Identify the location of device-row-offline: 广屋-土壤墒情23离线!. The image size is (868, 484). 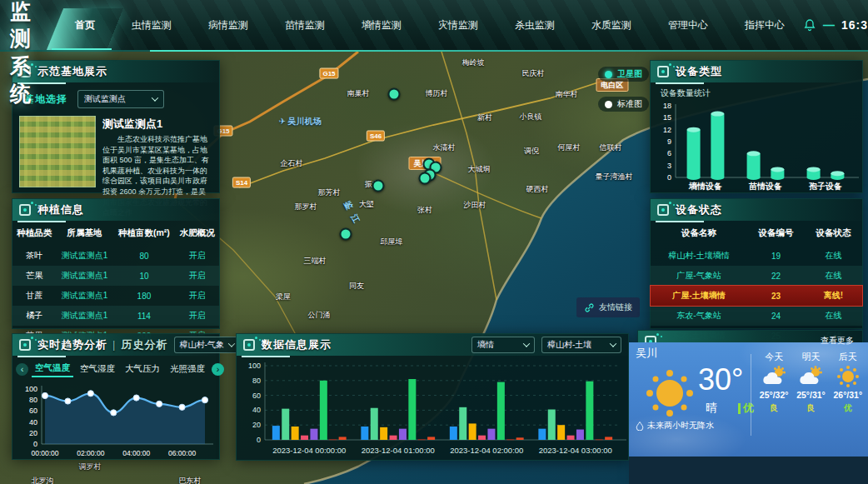
(756, 296).